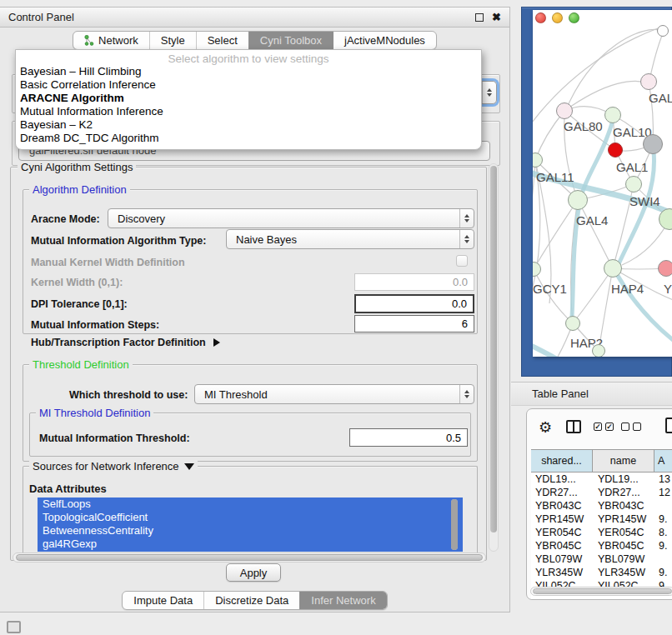 The width and height of the screenshot is (672, 635). What do you see at coordinates (578, 200) in the screenshot?
I see `network-node-gal4` at bounding box center [578, 200].